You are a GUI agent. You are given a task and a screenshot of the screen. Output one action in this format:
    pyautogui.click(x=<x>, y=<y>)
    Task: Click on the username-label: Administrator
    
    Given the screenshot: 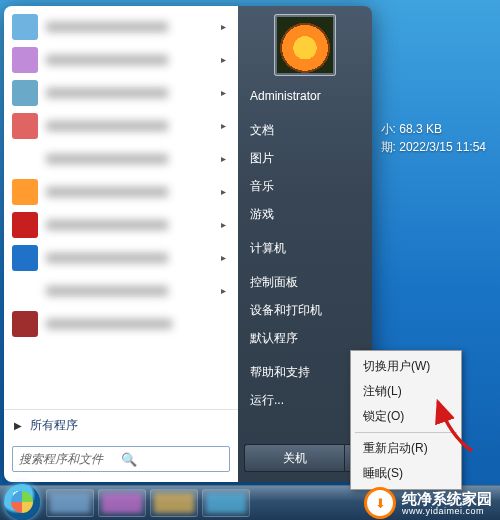 What is the action you would take?
    pyautogui.click(x=305, y=96)
    